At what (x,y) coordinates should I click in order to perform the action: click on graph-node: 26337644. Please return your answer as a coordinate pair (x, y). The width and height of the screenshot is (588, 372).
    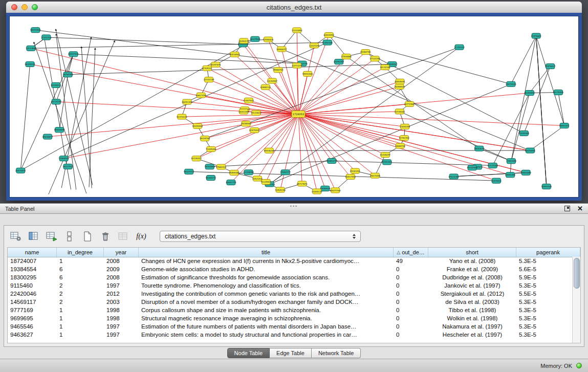
    Looking at the image, I should click on (255, 39).